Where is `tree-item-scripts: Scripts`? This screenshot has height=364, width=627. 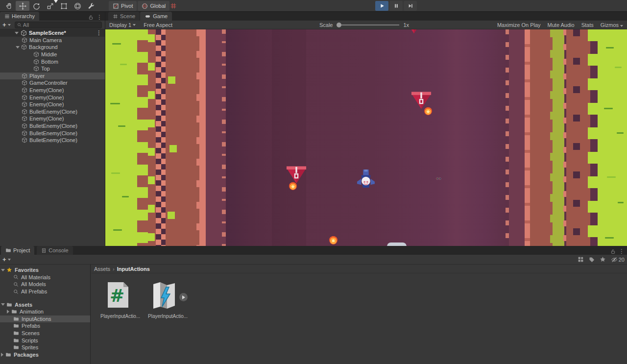 tree-item-scripts: Scripts is located at coordinates (45, 340).